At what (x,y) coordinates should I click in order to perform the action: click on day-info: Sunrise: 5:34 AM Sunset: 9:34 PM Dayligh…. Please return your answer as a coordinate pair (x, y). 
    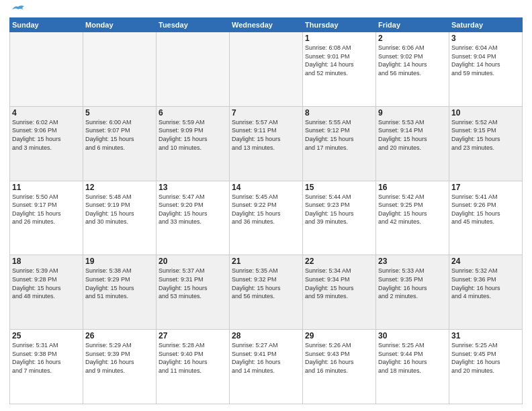
    Looking at the image, I should click on (339, 283).